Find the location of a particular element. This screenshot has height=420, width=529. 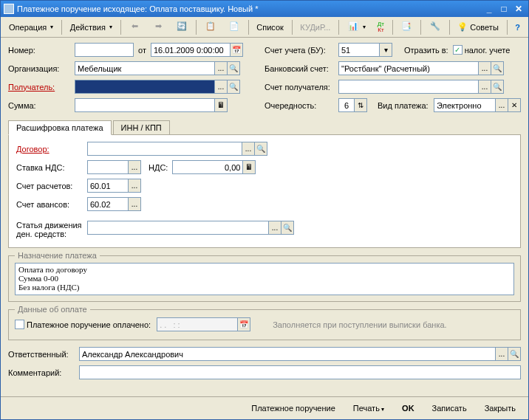

app-icon is located at coordinates (9, 9).